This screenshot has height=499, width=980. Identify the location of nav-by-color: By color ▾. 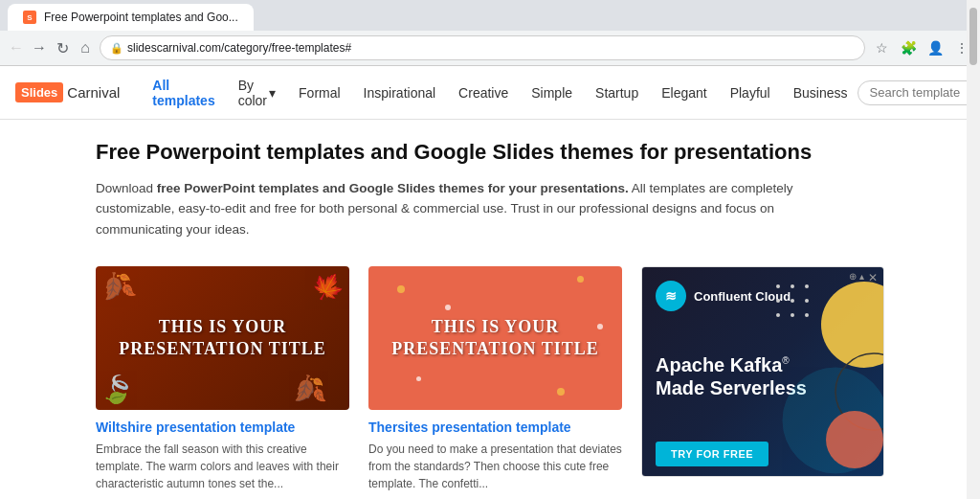
(256, 93).